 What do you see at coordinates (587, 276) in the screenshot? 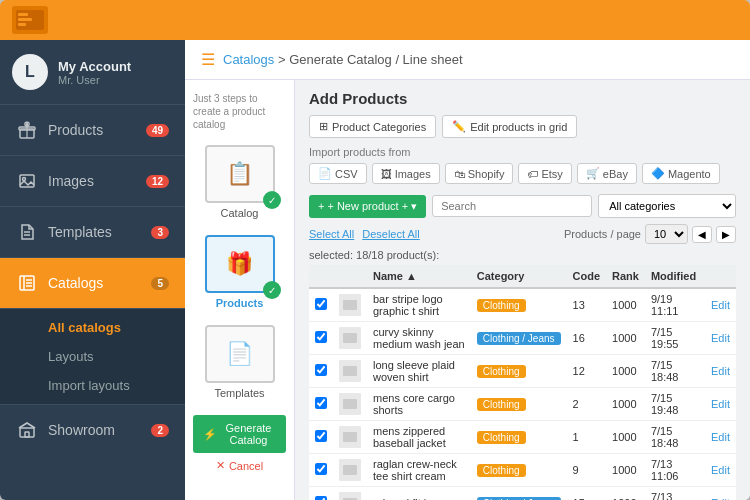
I see `col-code: Code` at bounding box center [587, 276].